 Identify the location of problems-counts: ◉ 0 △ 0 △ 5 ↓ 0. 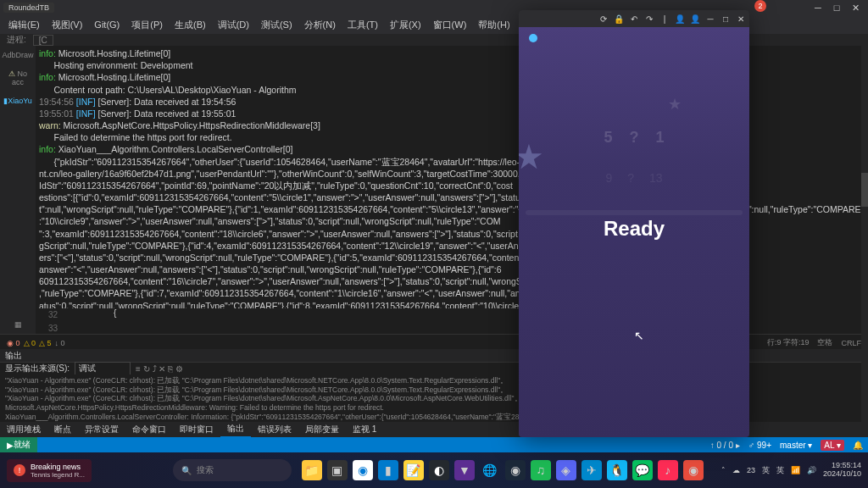
(36, 343).